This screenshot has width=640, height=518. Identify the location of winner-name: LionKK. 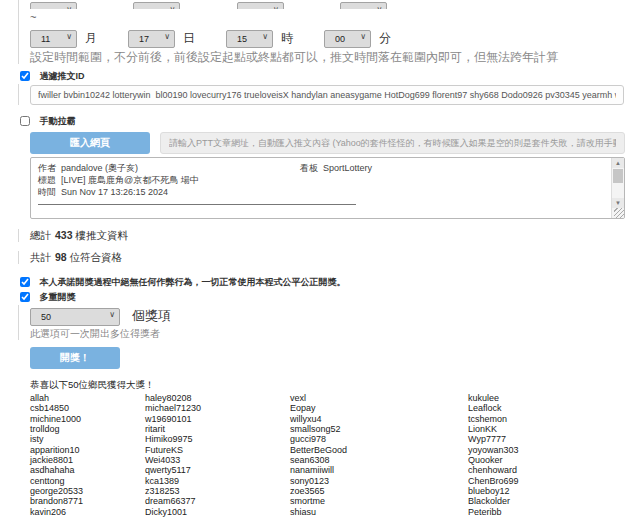
(538, 429).